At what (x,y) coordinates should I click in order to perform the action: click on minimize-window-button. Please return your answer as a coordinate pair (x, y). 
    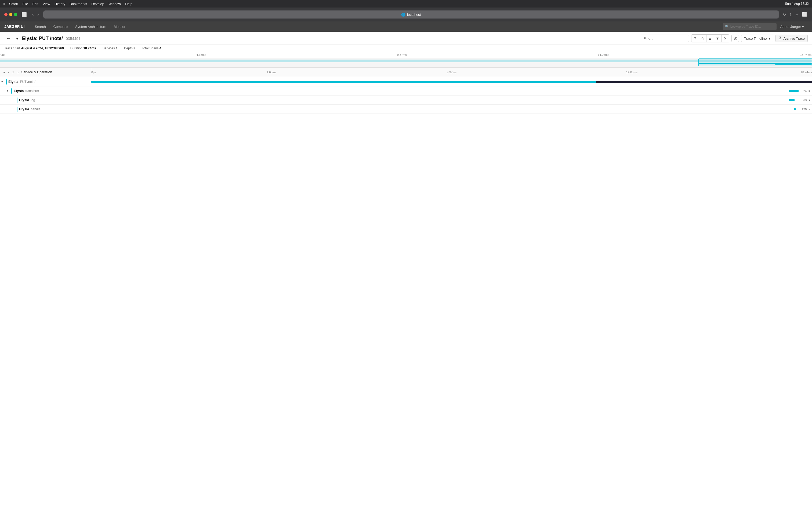
    Looking at the image, I should click on (11, 14).